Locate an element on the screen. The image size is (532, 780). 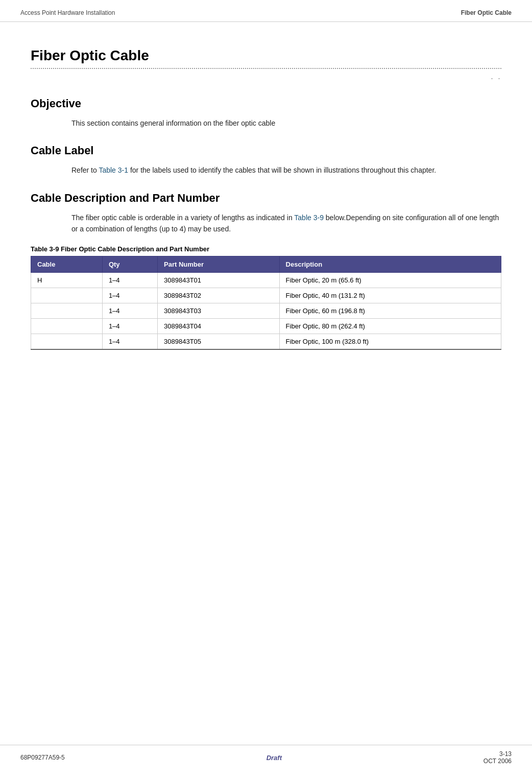
dotted-separator-main is located at coordinates (266, 68).